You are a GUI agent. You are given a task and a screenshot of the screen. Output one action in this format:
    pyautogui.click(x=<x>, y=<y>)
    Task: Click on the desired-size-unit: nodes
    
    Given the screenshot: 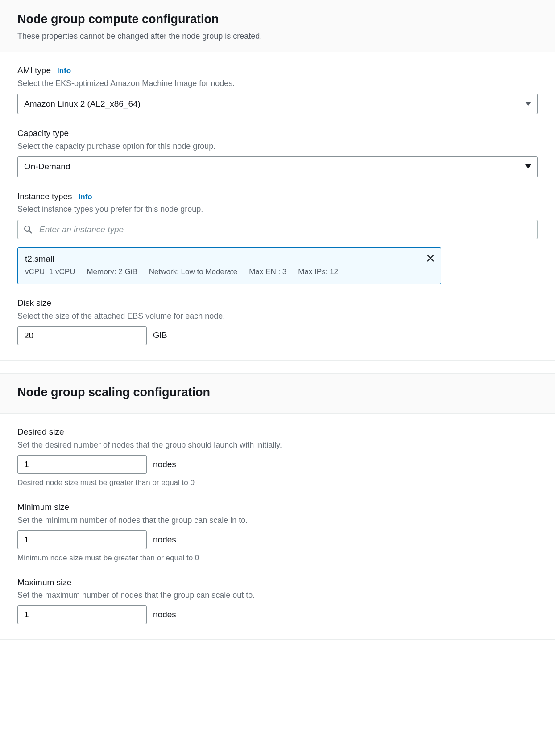 What is the action you would take?
    pyautogui.click(x=165, y=464)
    